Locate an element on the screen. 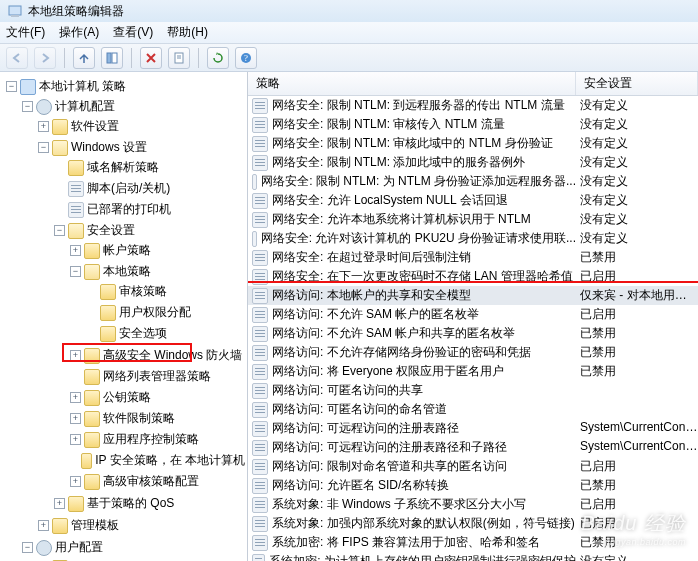 Image resolution: width=698 pixels, height=561 pixels. policy-cell: 系统对象: 加强内部系统对象的默认权限(例如，符号链接) is located at coordinates (412, 524).